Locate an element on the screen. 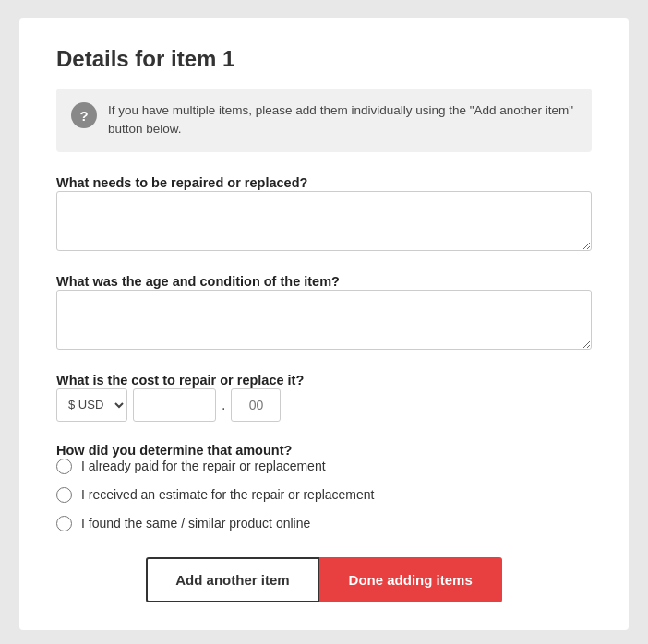  radio-group: I already paid for the repair or replace… is located at coordinates (324, 495).